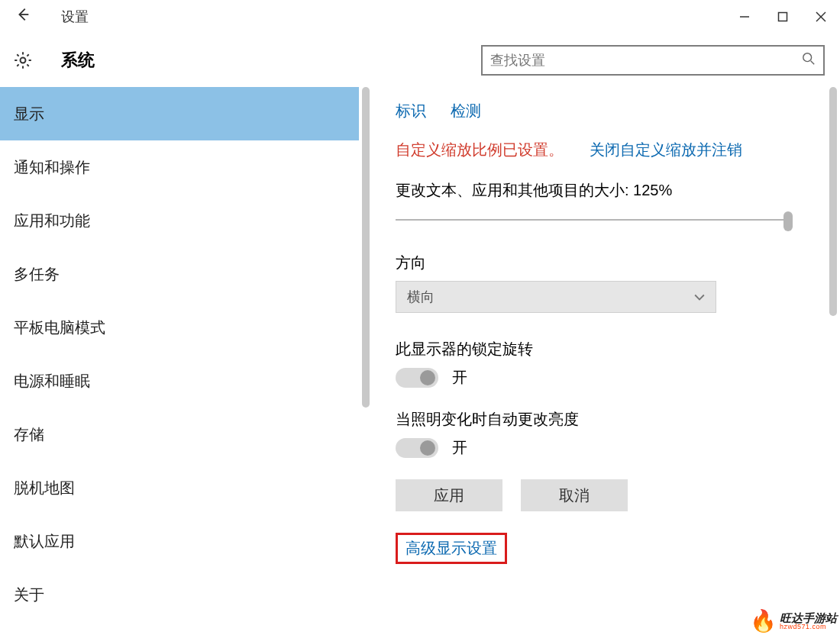 The height and width of the screenshot is (635, 840). What do you see at coordinates (179, 381) in the screenshot?
I see `sidebar-item-power-sleep: 电源和睡眠` at bounding box center [179, 381].